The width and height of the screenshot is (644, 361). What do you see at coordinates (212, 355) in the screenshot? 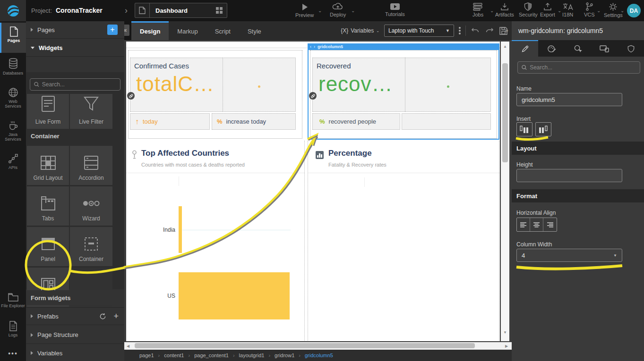
I see `breadcrumb-item: page_content1` at bounding box center [212, 355].